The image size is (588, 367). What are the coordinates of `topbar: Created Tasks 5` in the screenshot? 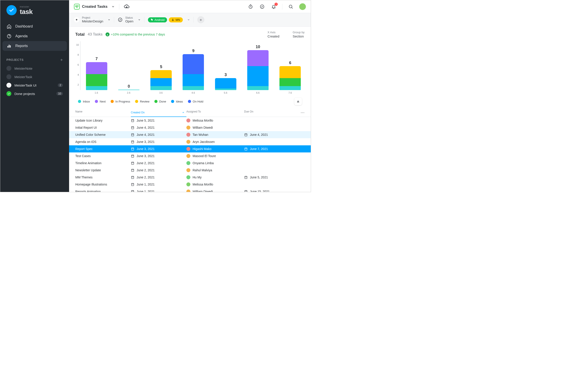 It's located at (190, 7).